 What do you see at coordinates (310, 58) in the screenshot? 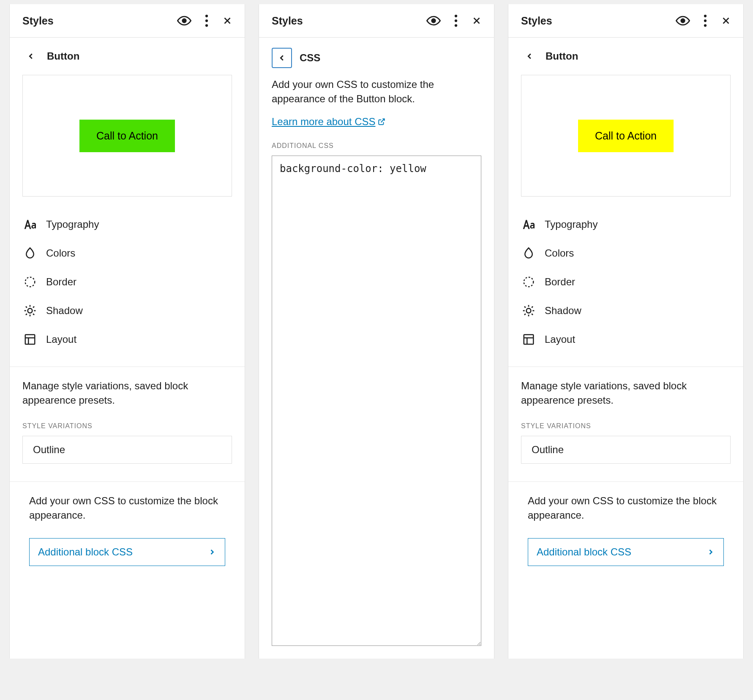
I see `css-screen-title: CSS` at bounding box center [310, 58].